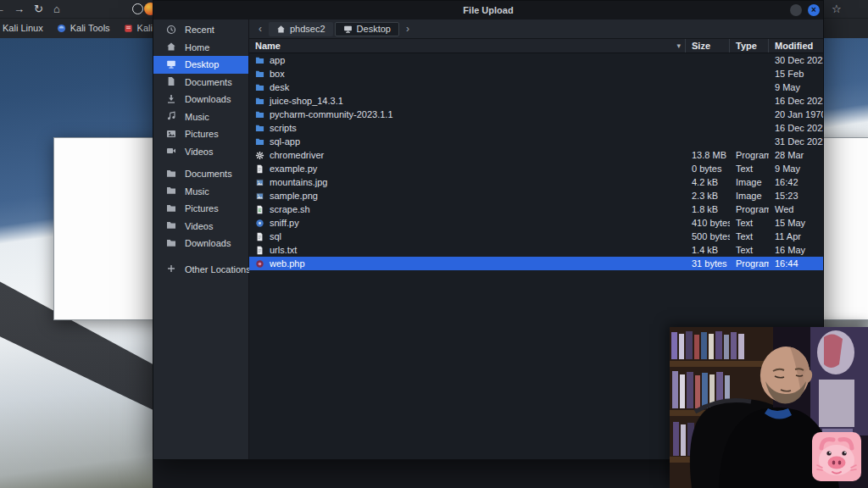 The height and width of the screenshot is (488, 868). Describe the element at coordinates (796, 114) in the screenshot. I see `file-modified: 20 Jan 1970` at that location.